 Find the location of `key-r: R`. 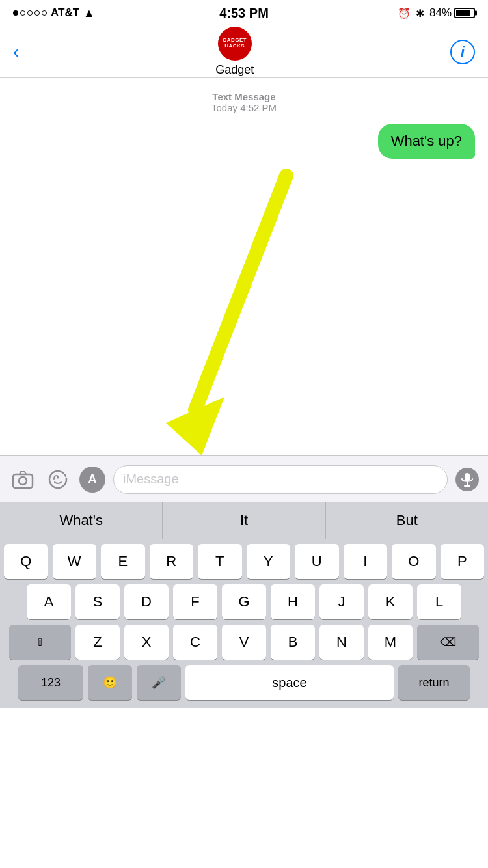

key-r: R is located at coordinates (172, 562).